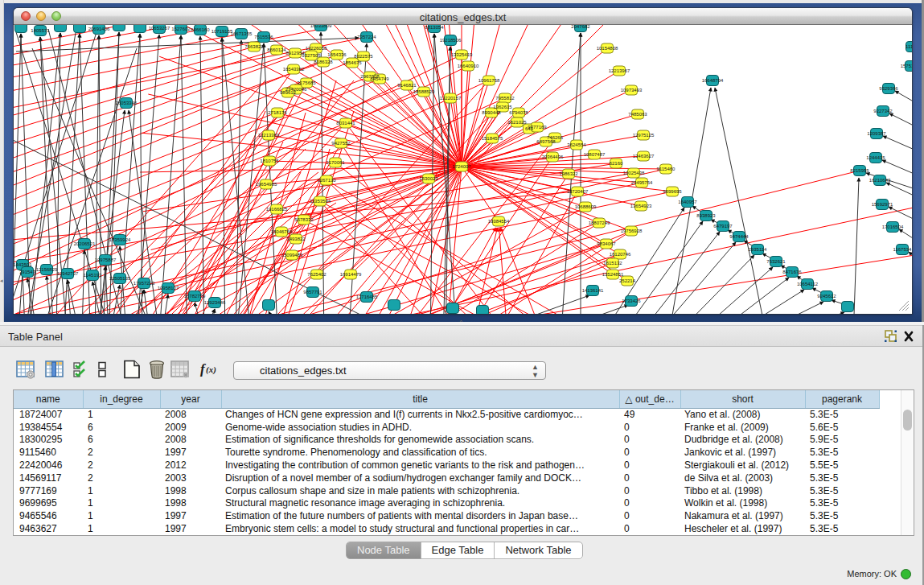 This screenshot has width=924, height=585. I want to click on svg-text: 13220157, so click(450, 98).